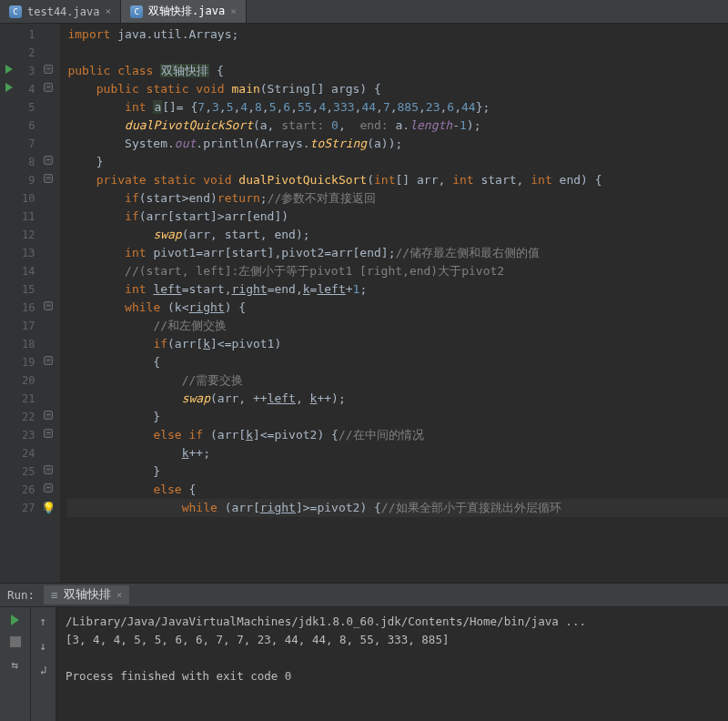 The image size is (728, 721). Describe the element at coordinates (28, 381) in the screenshot. I see `line-number: 20` at that location.